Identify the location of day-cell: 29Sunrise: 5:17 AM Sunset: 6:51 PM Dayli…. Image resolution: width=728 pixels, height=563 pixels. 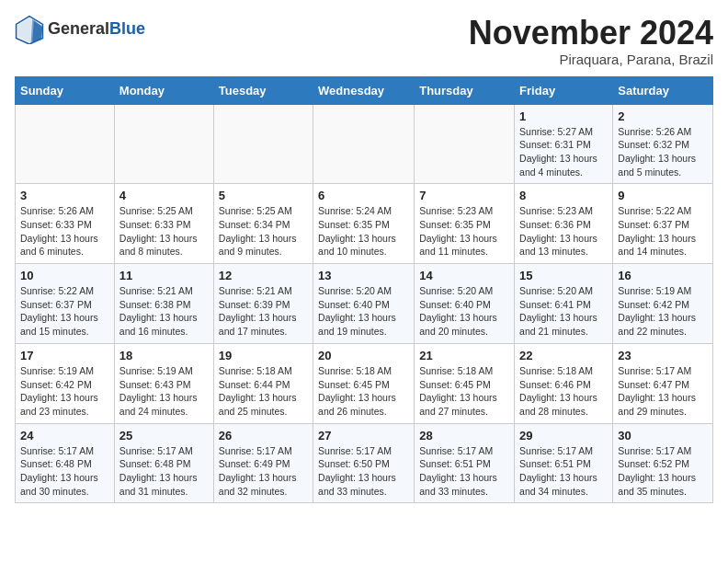
(564, 464).